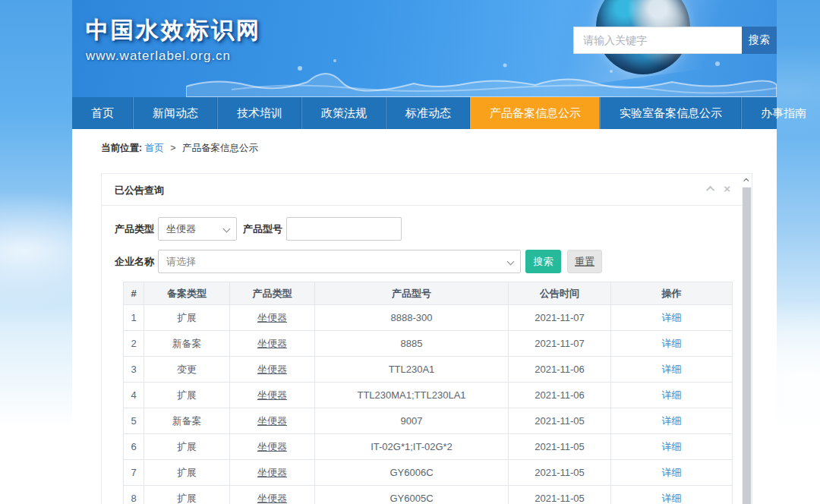 The image size is (820, 504). What do you see at coordinates (134, 344) in the screenshot?
I see `table-cell: 2` at bounding box center [134, 344].